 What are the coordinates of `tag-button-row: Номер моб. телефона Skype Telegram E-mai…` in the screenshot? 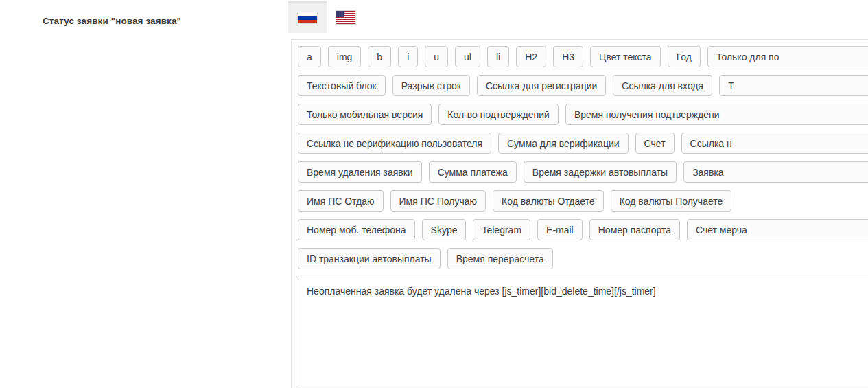 It's located at (583, 229).